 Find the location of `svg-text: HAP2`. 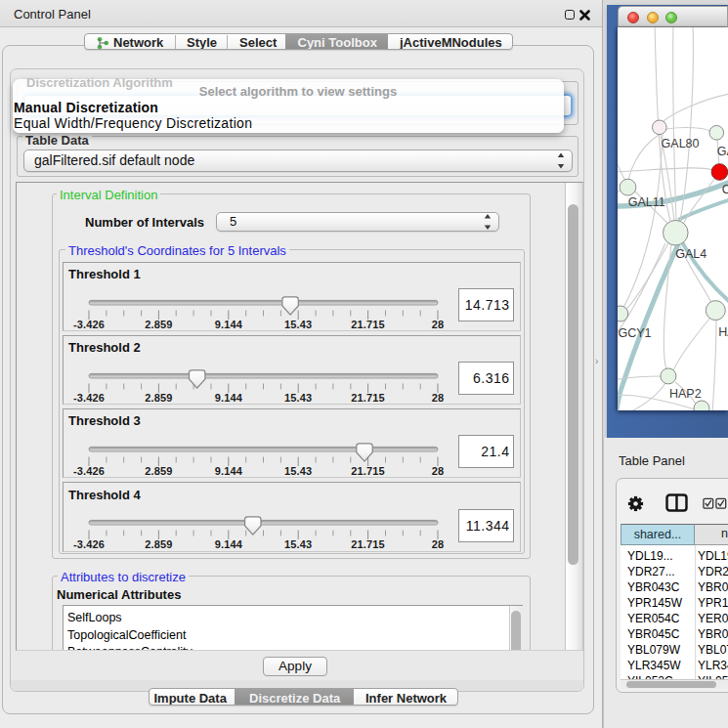

svg-text: HAP2 is located at coordinates (686, 394).